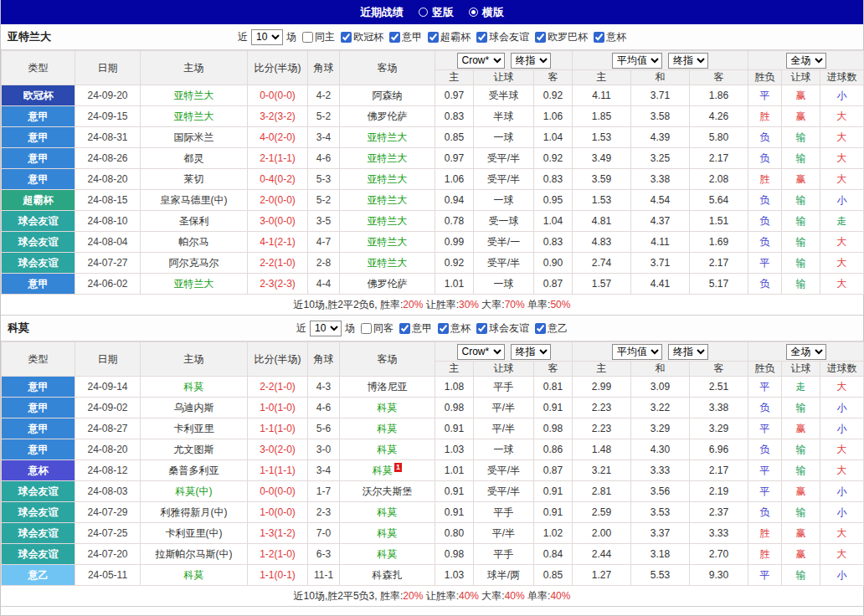 This screenshot has height=616, width=864. What do you see at coordinates (316, 37) in the screenshot?
I see `same-venue-filter: 同主` at bounding box center [316, 37].